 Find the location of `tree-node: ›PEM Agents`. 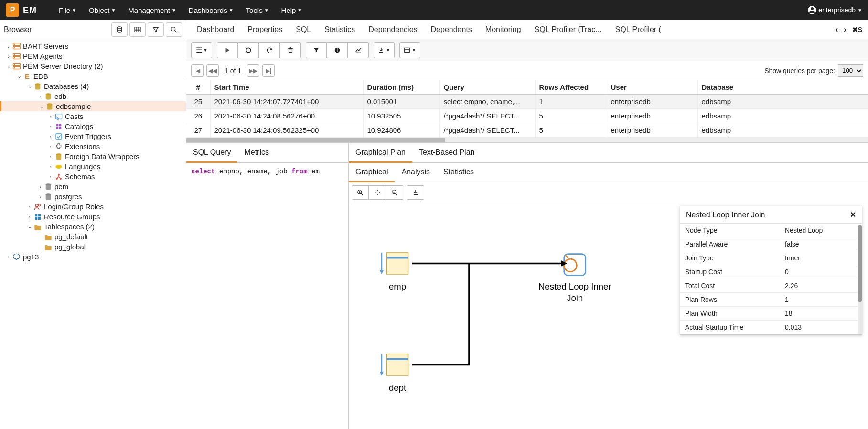

tree-node: ›PEM Agents is located at coordinates (93, 56).